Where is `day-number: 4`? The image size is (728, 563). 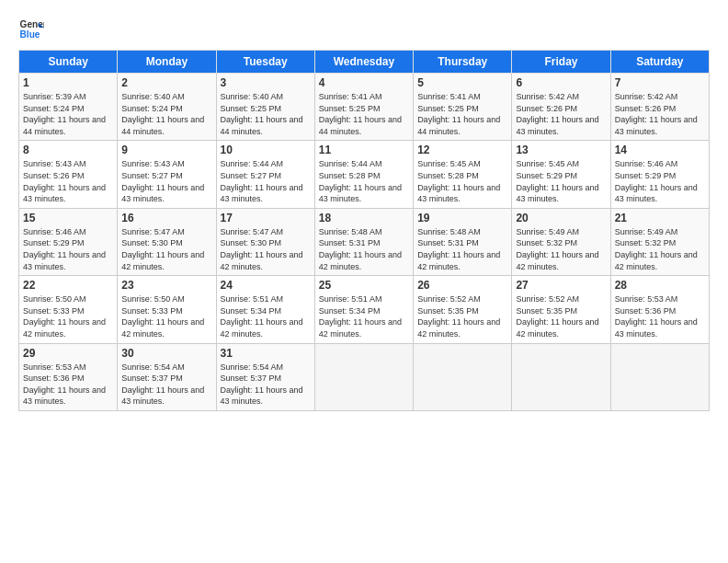 day-number: 4 is located at coordinates (364, 83).